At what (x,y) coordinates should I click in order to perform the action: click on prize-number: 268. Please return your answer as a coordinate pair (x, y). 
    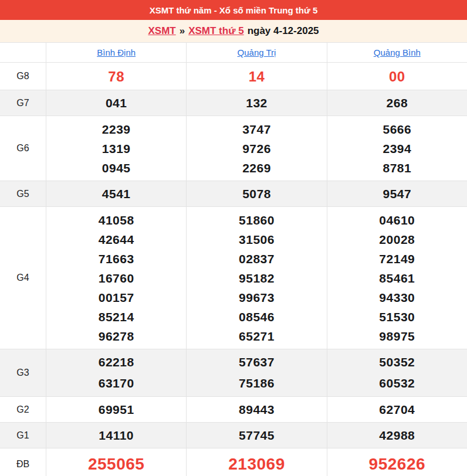
    Looking at the image, I should click on (398, 103).